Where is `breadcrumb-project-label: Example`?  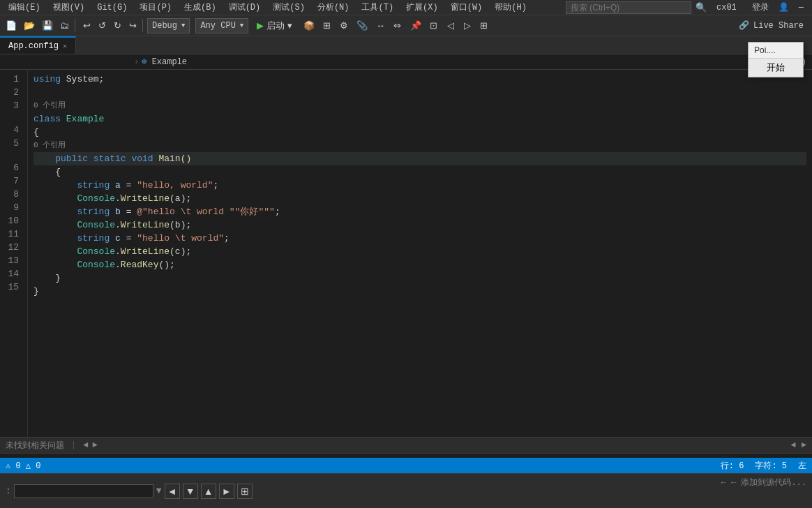
breadcrumb-project-label: Example is located at coordinates (170, 62).